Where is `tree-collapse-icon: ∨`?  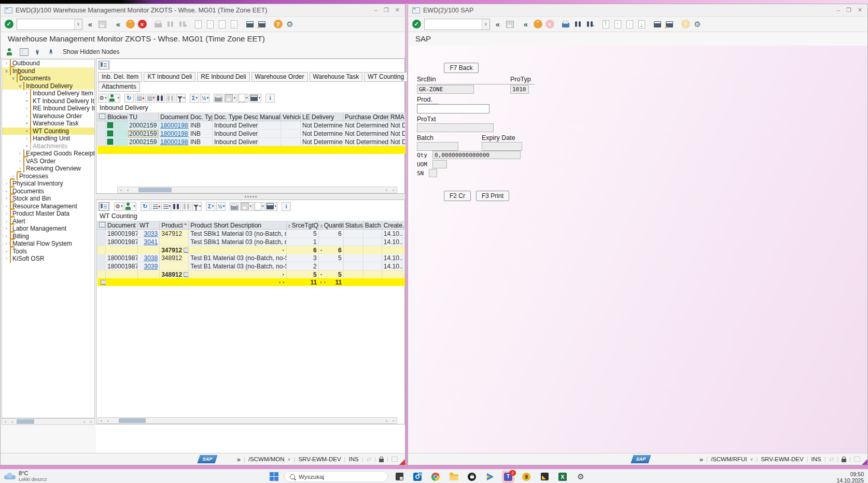
tree-collapse-icon: ∨ is located at coordinates (20, 86).